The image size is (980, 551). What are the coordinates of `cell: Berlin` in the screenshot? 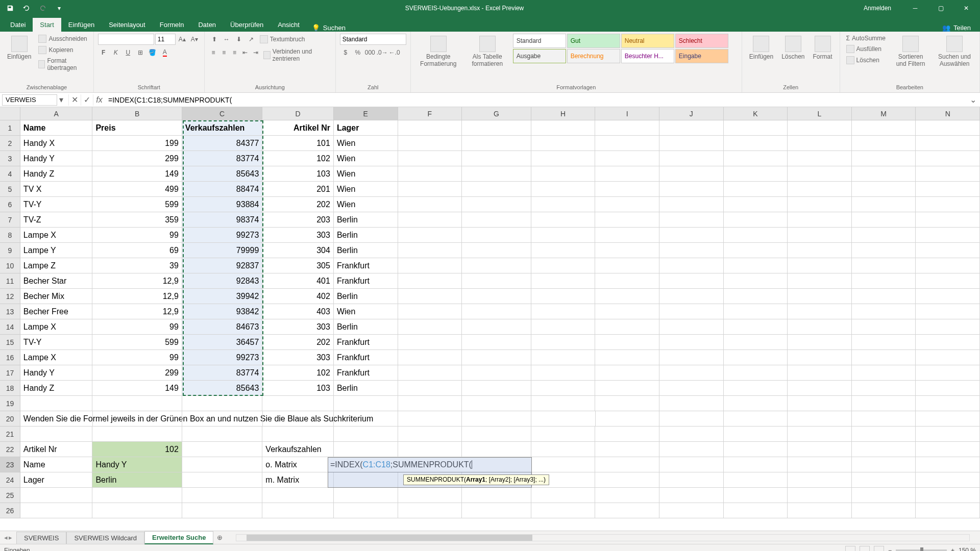 It's located at (366, 296).